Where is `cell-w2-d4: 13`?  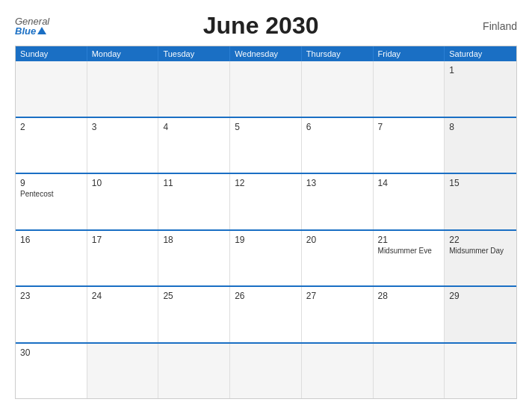 cell-w2-d4: 13 is located at coordinates (338, 202).